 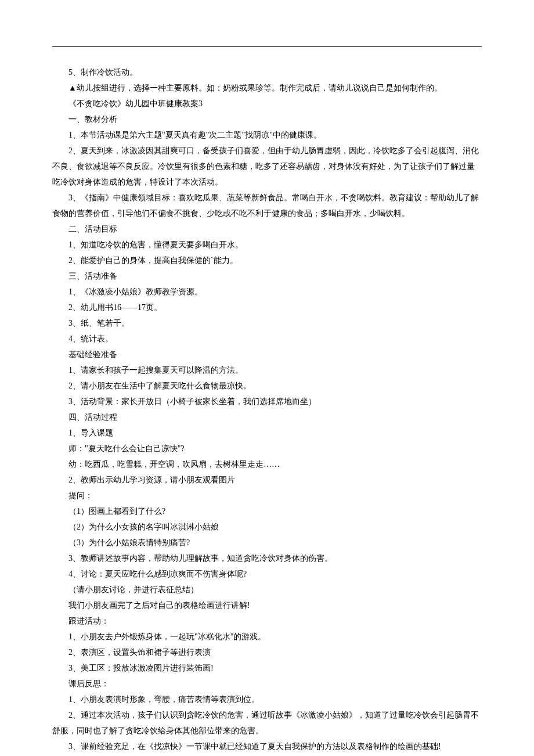 I want to click on text-line: 跟进活动：, so click(x=267, y=621).